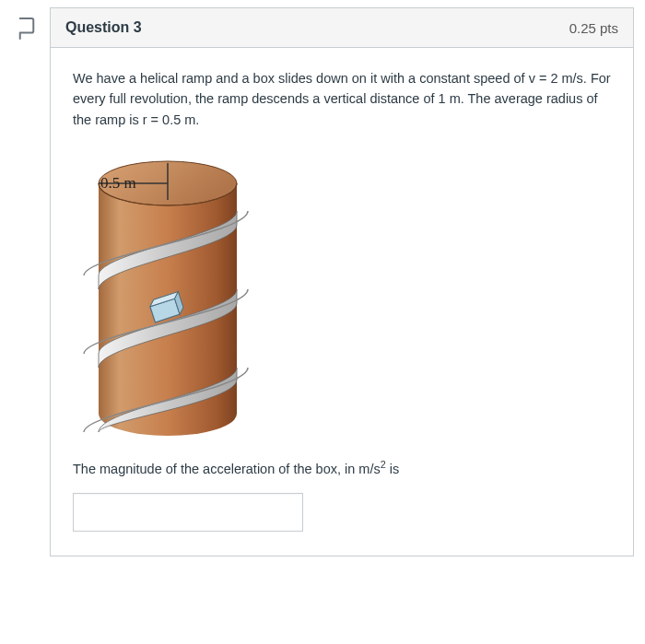 The image size is (645, 644). Describe the element at coordinates (342, 100) in the screenshot. I see `question-text: We have a helical ramp and a box slides …` at that location.